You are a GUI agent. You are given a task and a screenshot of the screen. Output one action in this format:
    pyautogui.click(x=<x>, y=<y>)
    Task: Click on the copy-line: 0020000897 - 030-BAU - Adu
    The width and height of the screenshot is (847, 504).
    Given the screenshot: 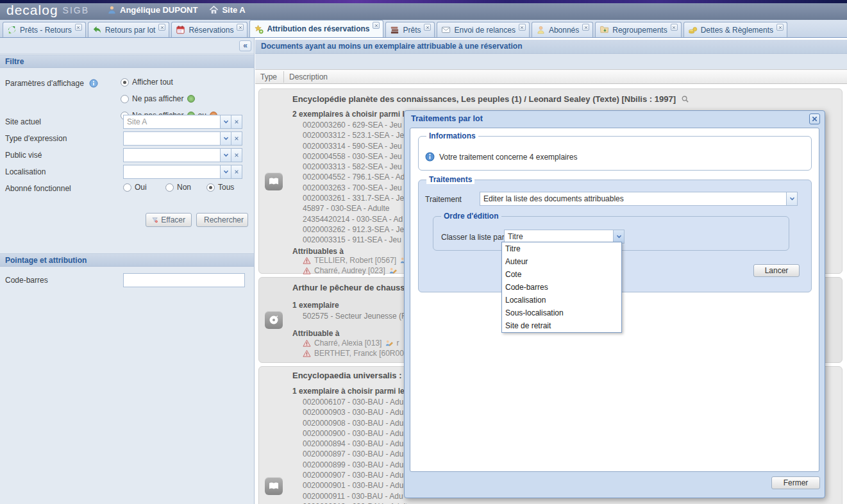 What is the action you would take?
    pyautogui.click(x=357, y=454)
    